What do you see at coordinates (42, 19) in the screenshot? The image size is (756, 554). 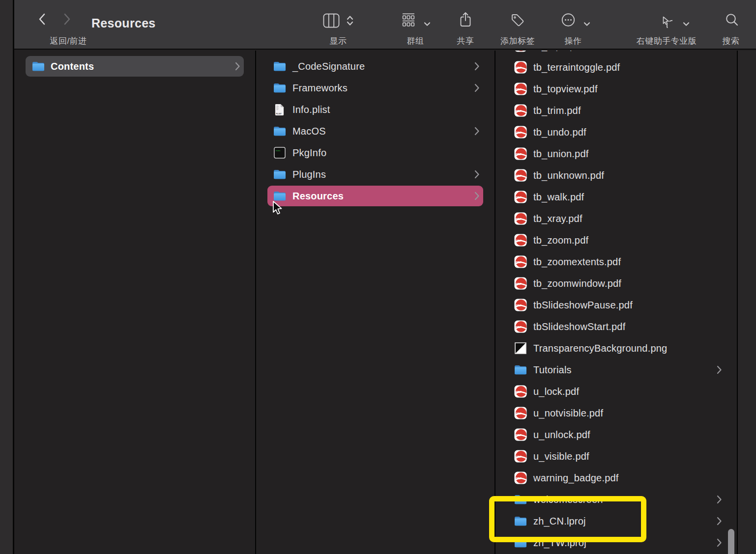 I see `back-button` at bounding box center [42, 19].